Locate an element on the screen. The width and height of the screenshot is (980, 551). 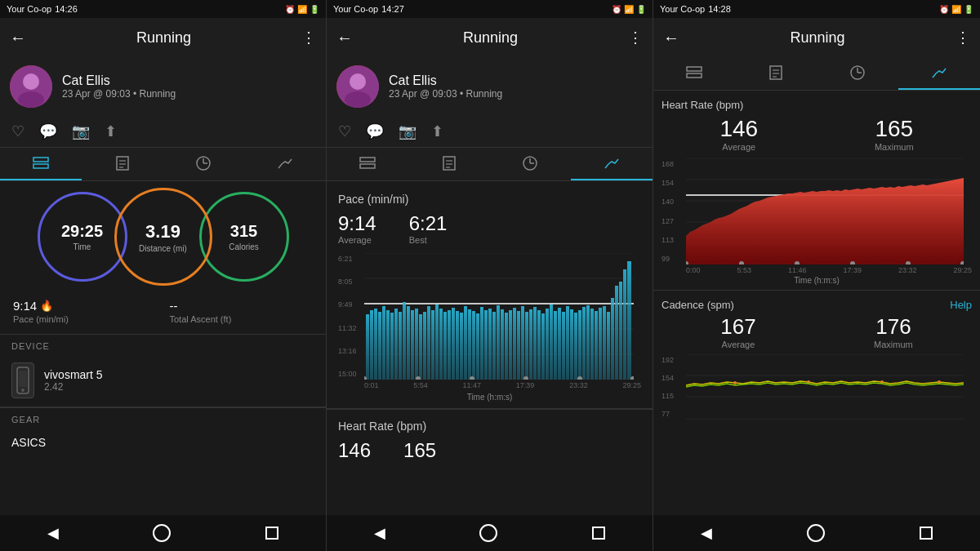
hr-max-block-3: 165 Maximum is located at coordinates (894, 134).